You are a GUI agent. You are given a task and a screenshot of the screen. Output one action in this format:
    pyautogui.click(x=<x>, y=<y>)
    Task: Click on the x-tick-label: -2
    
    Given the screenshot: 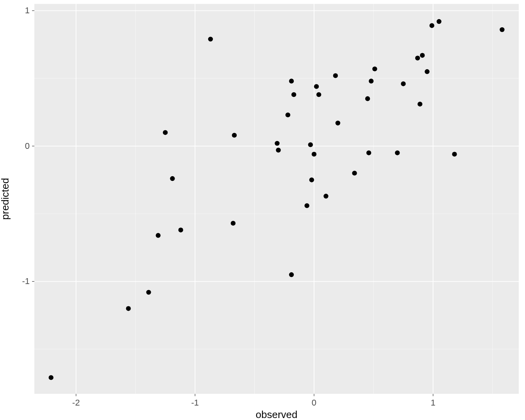 What is the action you would take?
    pyautogui.click(x=76, y=402)
    